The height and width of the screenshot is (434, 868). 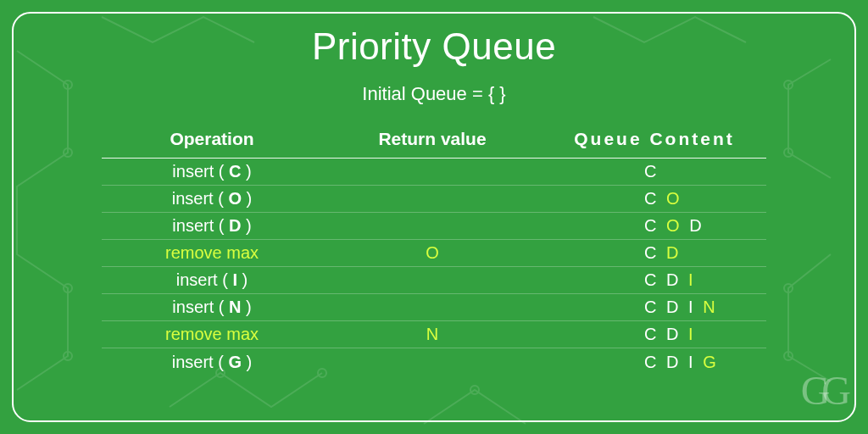 What do you see at coordinates (432, 139) in the screenshot?
I see `header-return: Return value` at bounding box center [432, 139].